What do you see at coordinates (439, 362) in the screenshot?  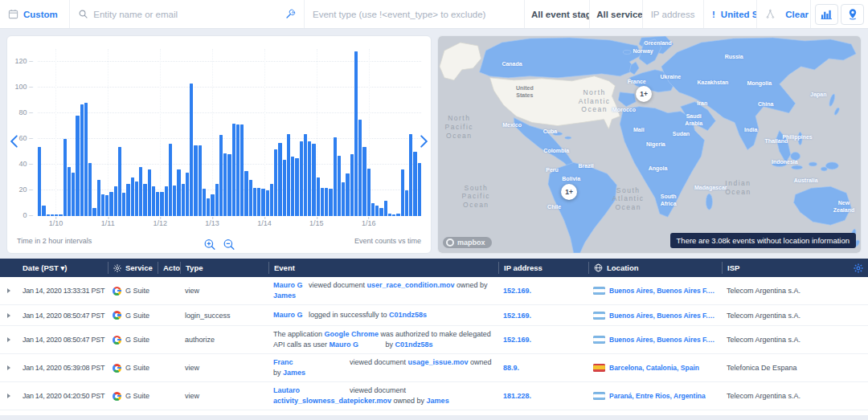 I see `event-link: usage_issue.mov` at bounding box center [439, 362].